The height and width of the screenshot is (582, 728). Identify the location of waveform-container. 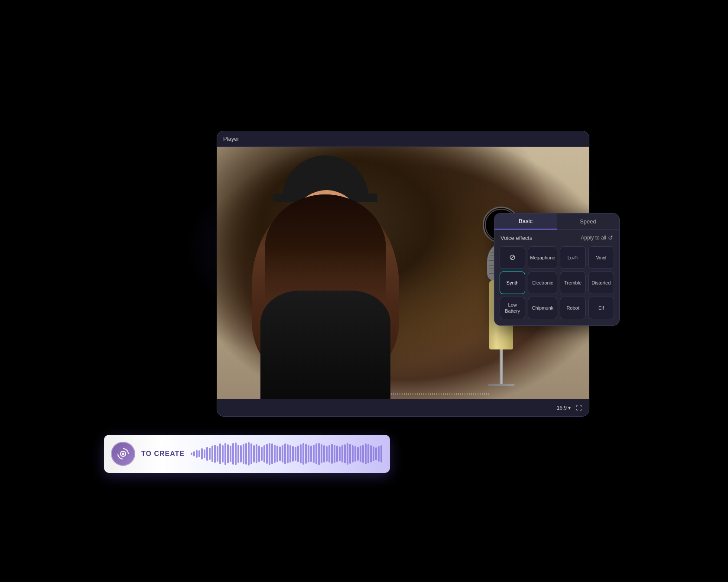
(287, 454).